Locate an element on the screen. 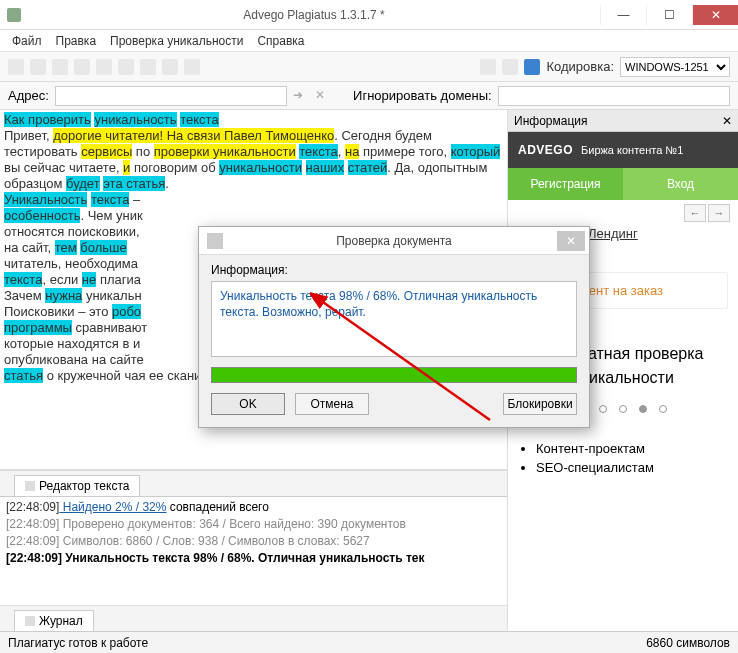 This screenshot has height=653, width=738. nav-prev-icon: ← is located at coordinates (695, 213).